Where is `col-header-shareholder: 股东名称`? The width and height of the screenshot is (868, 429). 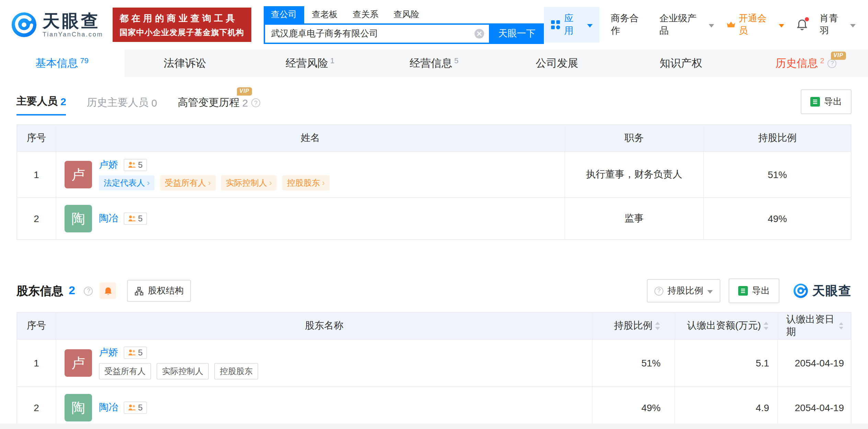
col-header-shareholder: 股东名称 is located at coordinates (324, 326).